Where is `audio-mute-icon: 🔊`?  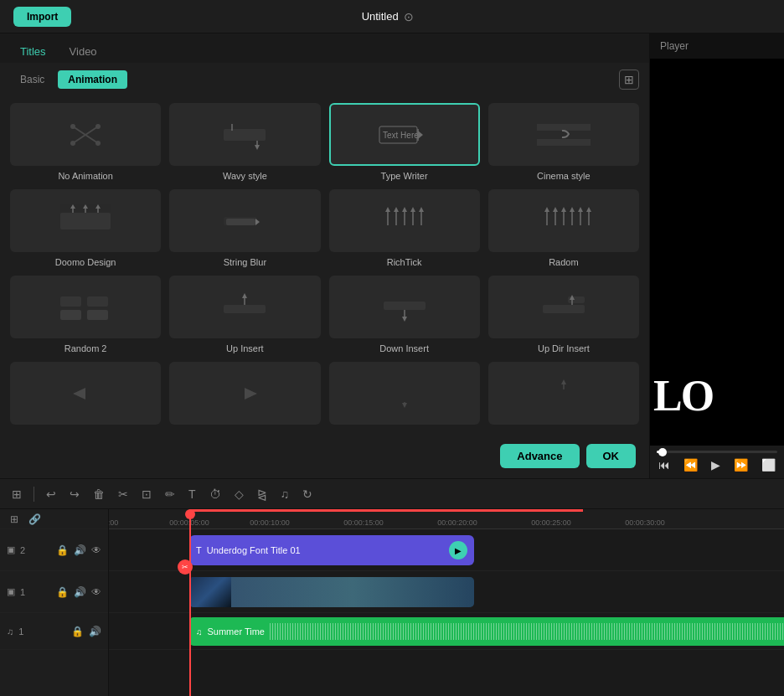
audio-mute-icon: 🔊 is located at coordinates (95, 632).